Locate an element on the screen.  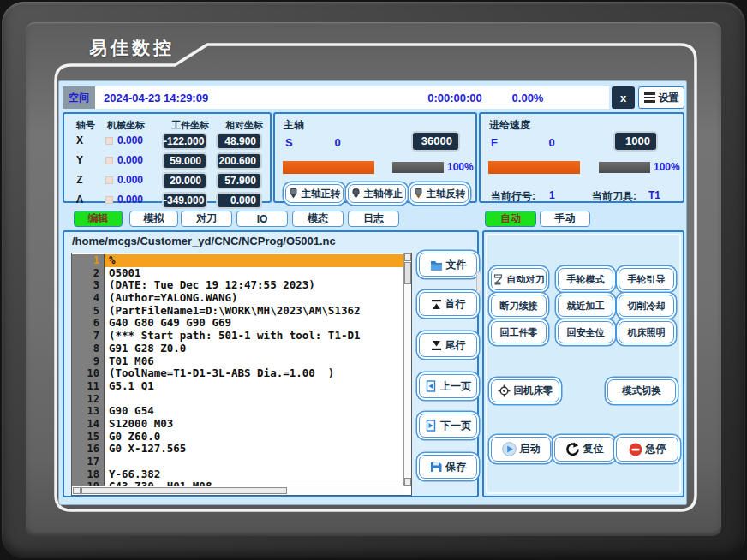
header-machine-coord: 机械坐标 is located at coordinates (126, 125).